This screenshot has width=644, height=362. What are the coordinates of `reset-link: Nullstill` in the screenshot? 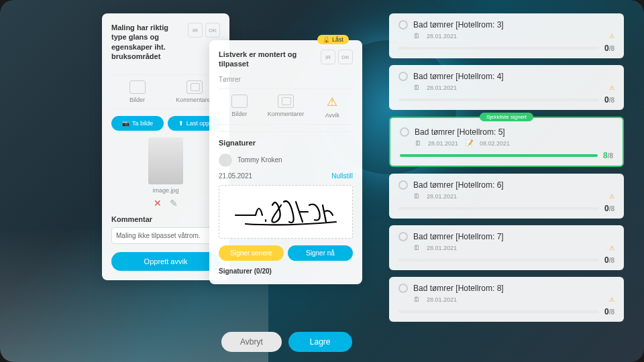 It's located at (342, 176).